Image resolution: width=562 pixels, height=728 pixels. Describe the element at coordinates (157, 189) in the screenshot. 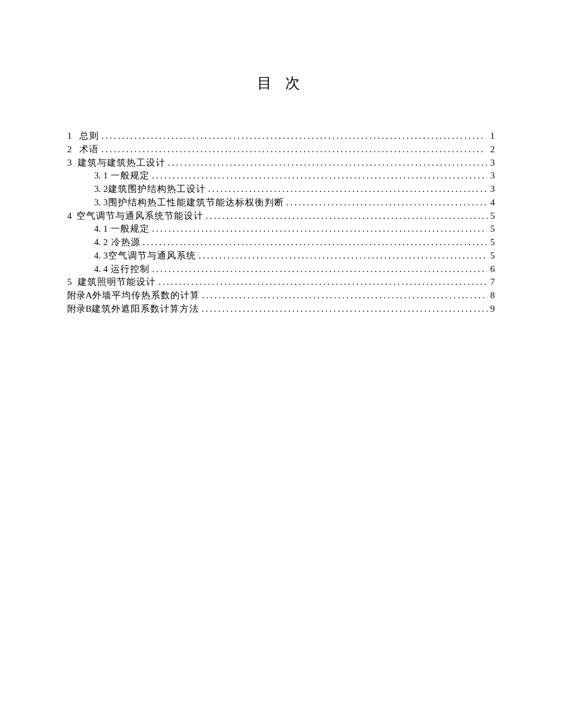

I see `entry-label: 建筑围护结构热工设计` at that location.